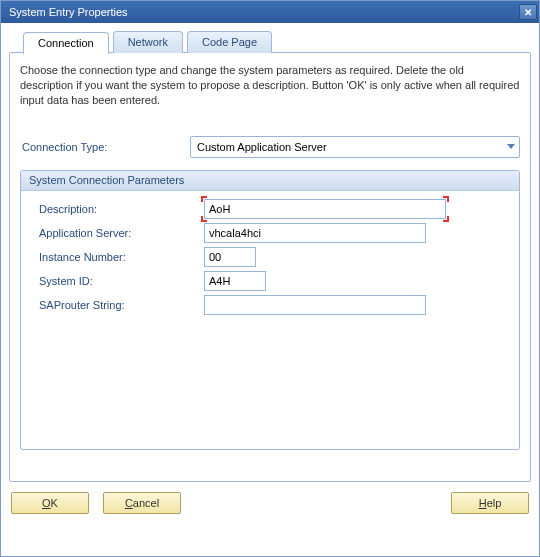 The image size is (540, 557). What do you see at coordinates (230, 42) in the screenshot?
I see `tab-codepage: Code Page` at bounding box center [230, 42].